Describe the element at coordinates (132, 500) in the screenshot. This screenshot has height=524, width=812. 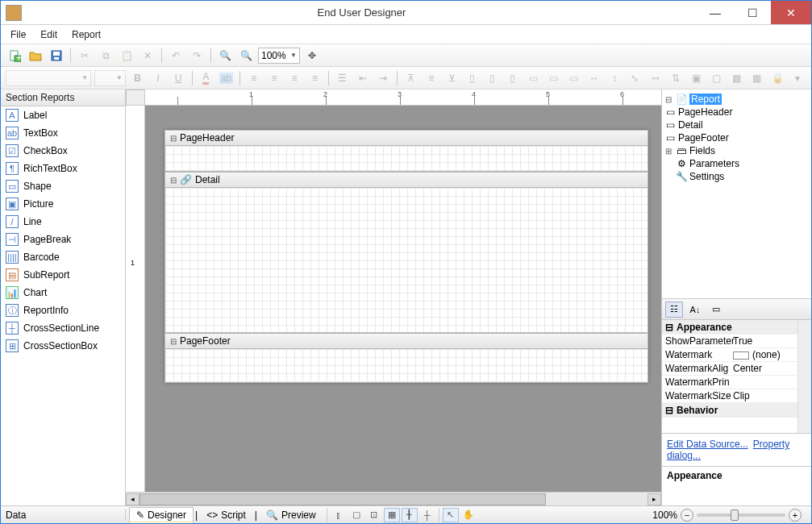
I see `scroll-left-button: ◂` at that location.